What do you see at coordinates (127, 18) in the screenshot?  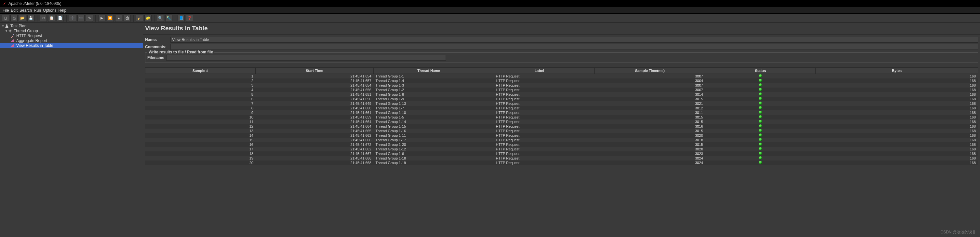 I see `toolbar-shutdown: ⏻` at bounding box center [127, 18].